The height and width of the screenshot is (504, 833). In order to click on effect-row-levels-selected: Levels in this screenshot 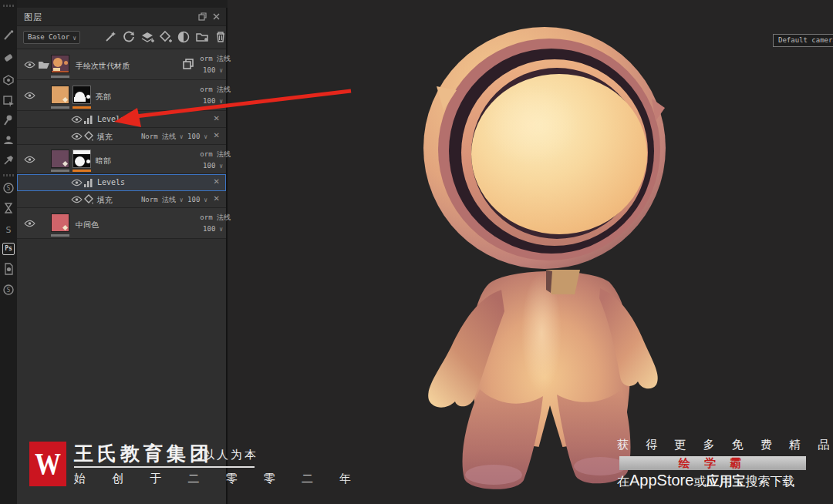, I will do `click(122, 183)`.